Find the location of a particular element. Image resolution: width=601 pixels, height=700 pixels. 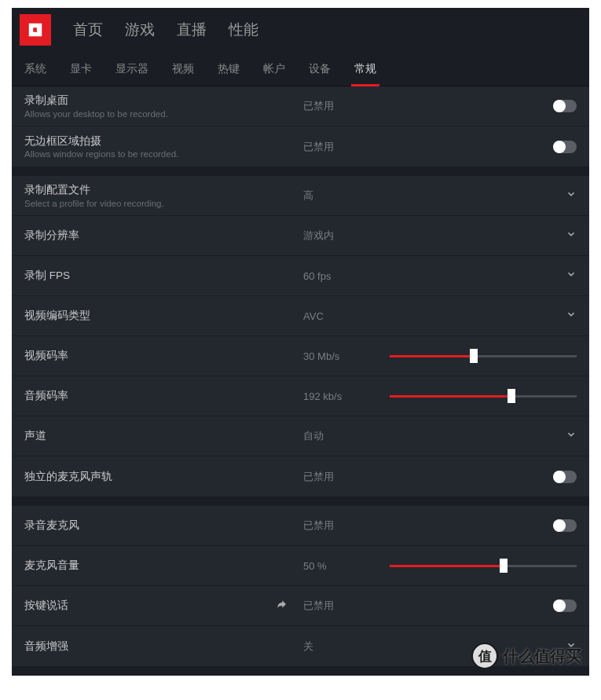

tab-device: 设备 is located at coordinates (320, 69).